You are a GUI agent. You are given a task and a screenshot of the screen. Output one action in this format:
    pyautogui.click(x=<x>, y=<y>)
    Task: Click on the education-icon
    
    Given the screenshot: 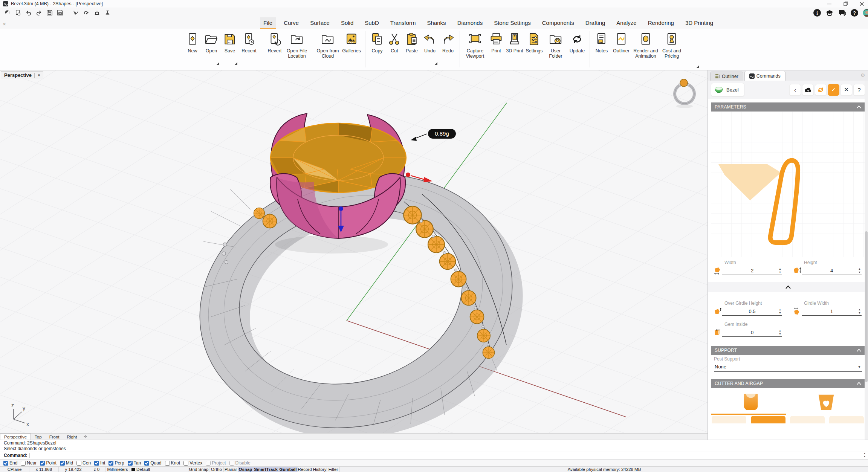 What is the action you would take?
    pyautogui.click(x=830, y=13)
    